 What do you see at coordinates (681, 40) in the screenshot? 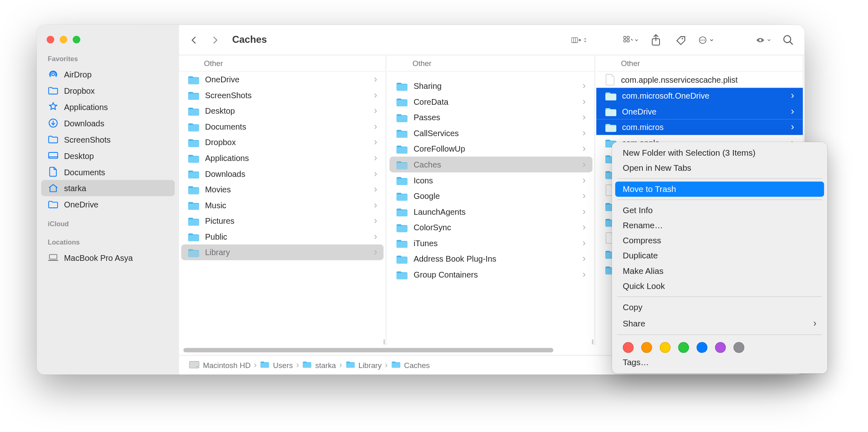
I see `tags-icon` at bounding box center [681, 40].